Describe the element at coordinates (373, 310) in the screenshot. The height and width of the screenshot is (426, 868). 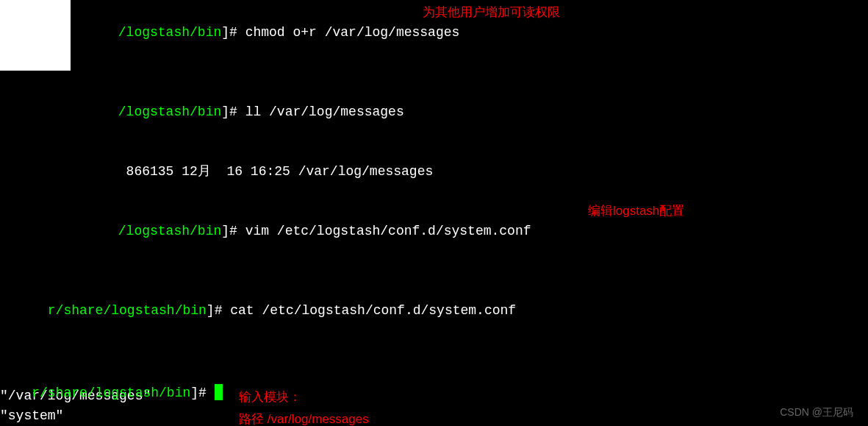
I see `command-text: cat /etc/logstash/conf.d/system.conf` at that location.